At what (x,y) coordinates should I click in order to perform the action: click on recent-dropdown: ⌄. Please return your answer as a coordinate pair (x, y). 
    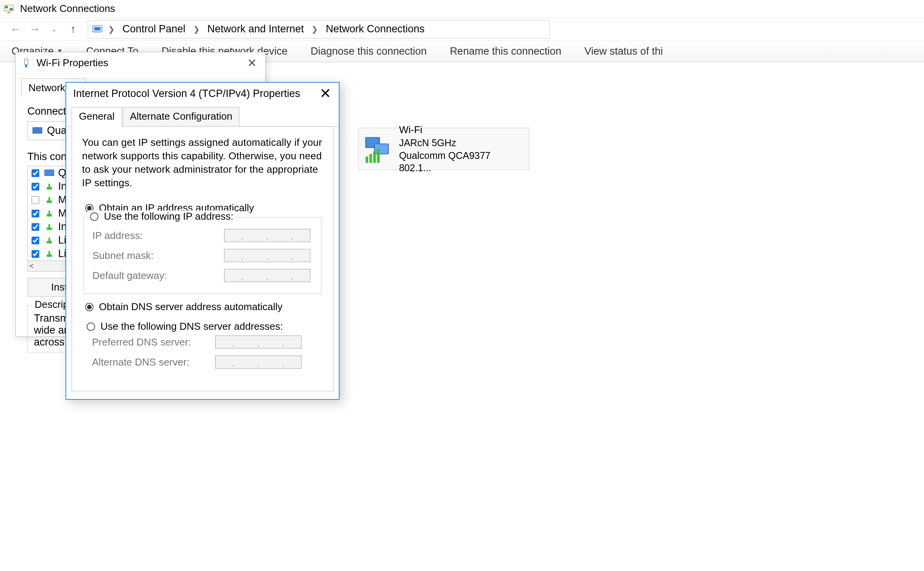
    Looking at the image, I should click on (54, 29).